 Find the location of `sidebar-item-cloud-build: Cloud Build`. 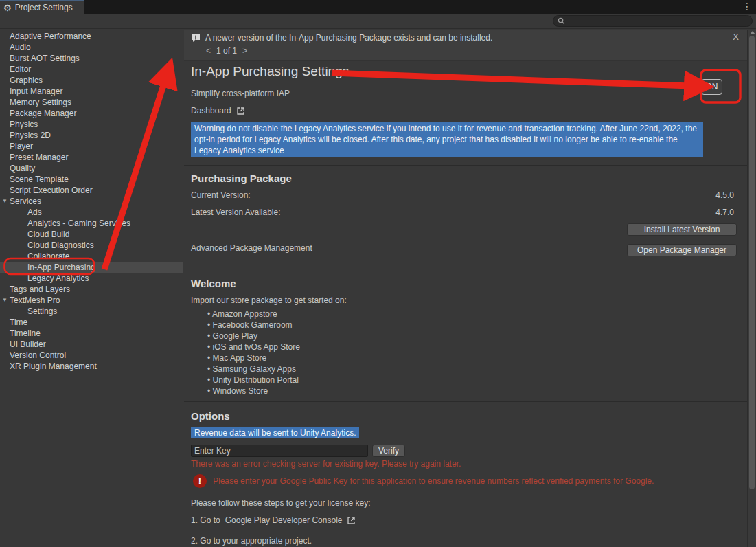

sidebar-item-cloud-build: Cloud Build is located at coordinates (91, 234).